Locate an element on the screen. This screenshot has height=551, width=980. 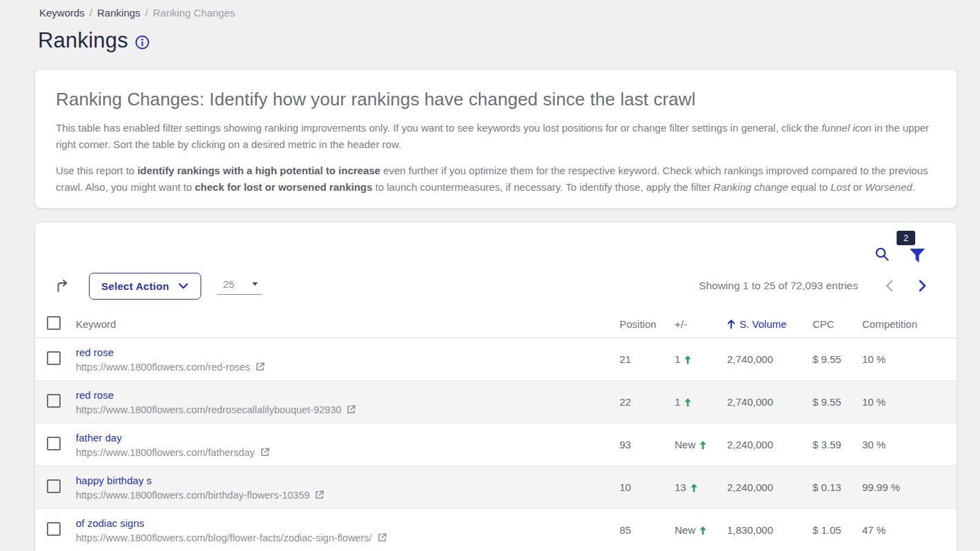
competition-value: 47 % is located at coordinates (910, 530).